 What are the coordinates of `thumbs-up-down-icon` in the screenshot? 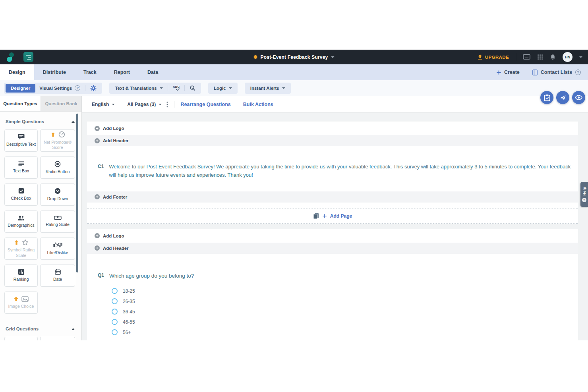 It's located at (58, 245).